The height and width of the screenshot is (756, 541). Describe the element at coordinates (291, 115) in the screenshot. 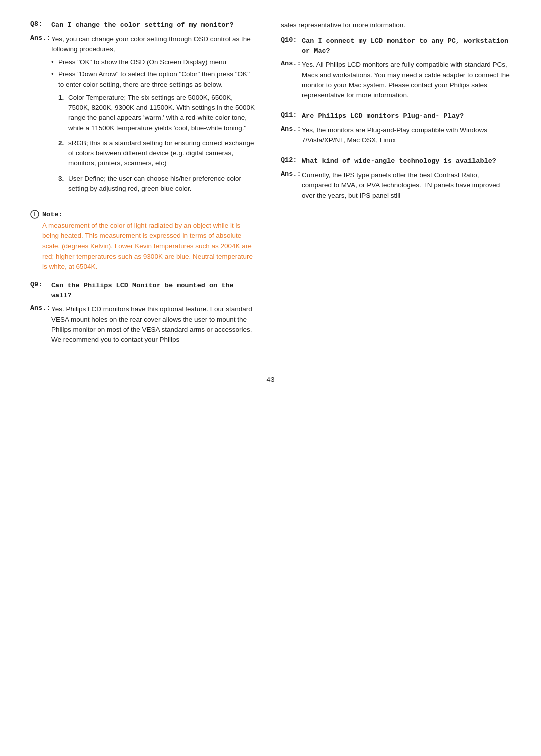

I see `q11-label: Q11:` at that location.